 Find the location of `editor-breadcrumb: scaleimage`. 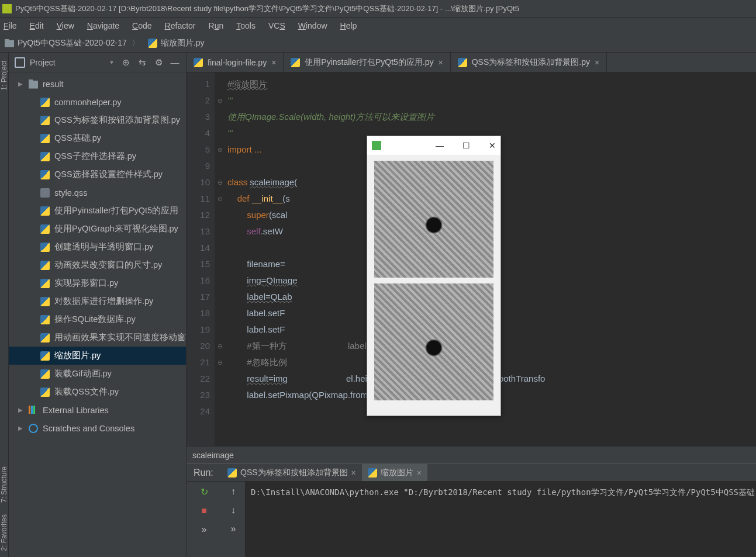

editor-breadcrumb: scaleimage is located at coordinates (471, 455).